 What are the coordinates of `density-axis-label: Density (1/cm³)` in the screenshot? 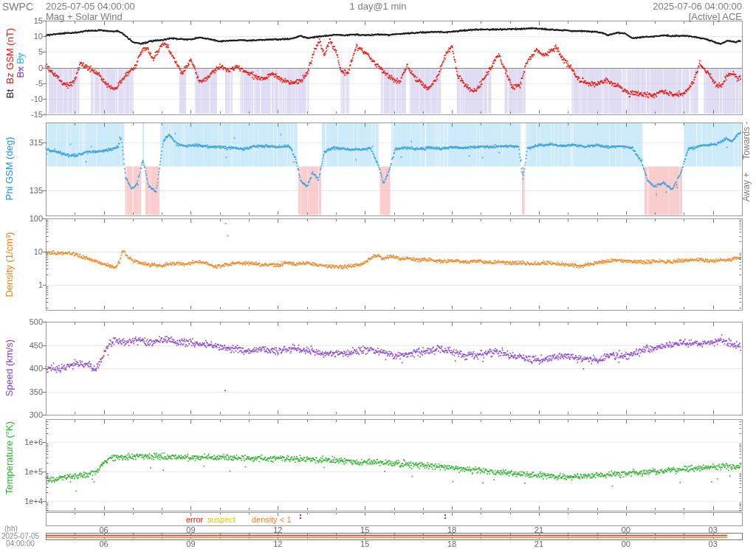 It's located at (9, 265).